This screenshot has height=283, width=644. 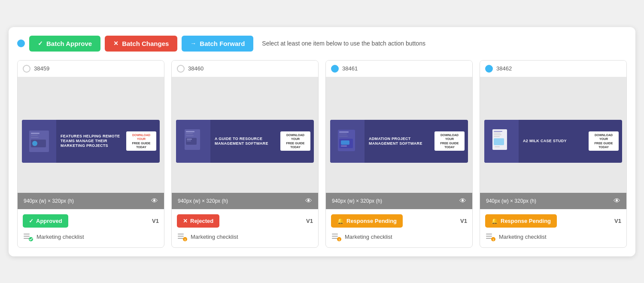 What do you see at coordinates (91, 141) in the screenshot?
I see `banner-image: FEATURES HELPING REMOTE TEAMS MANAGE THE…` at bounding box center [91, 141].